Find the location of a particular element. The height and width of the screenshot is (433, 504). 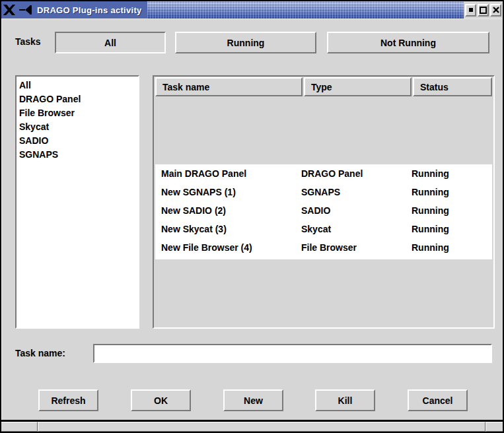

cell-task-name: New SGNAPS (1) is located at coordinates (229, 192).